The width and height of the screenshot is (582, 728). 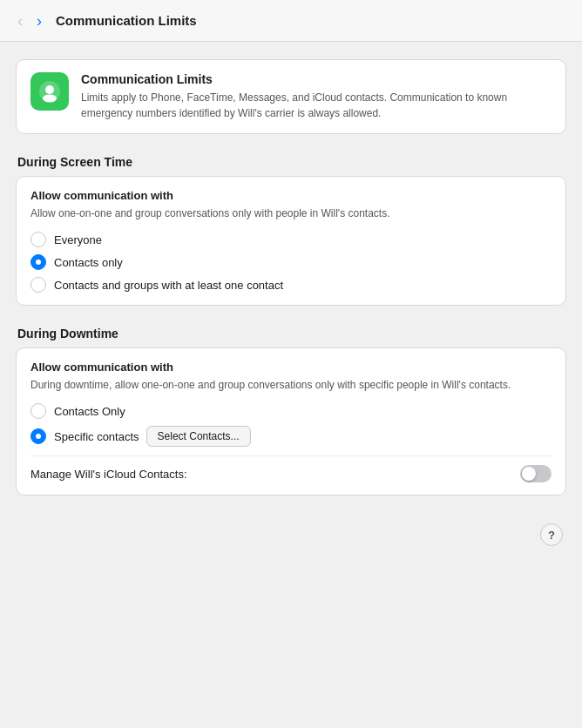 What do you see at coordinates (291, 262) in the screenshot?
I see `radio-contacts-only: Contacts only` at bounding box center [291, 262].